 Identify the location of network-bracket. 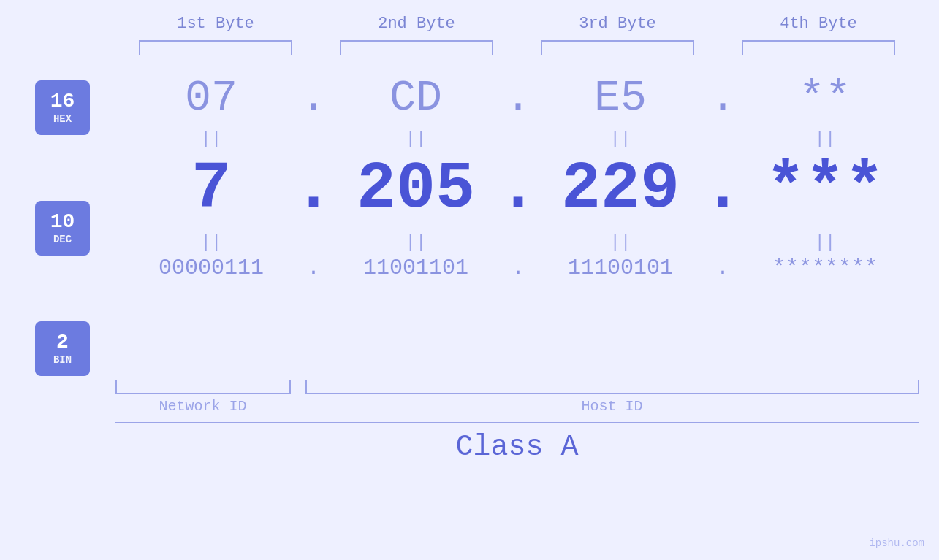
(203, 387).